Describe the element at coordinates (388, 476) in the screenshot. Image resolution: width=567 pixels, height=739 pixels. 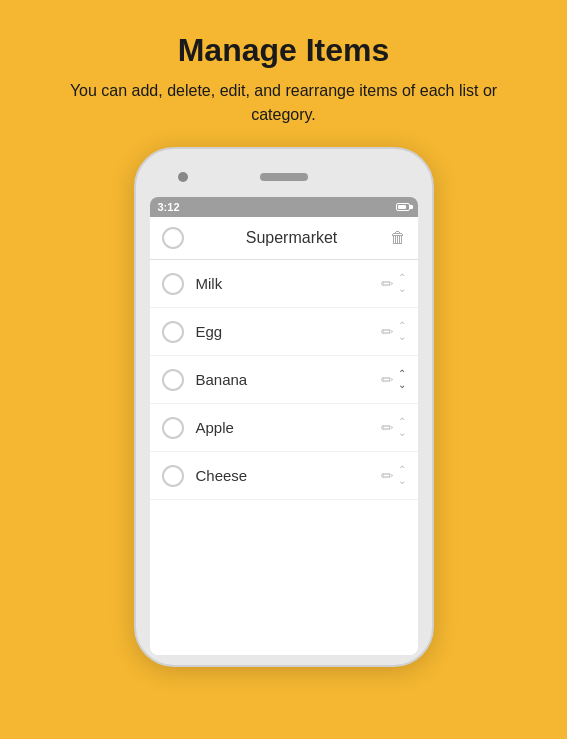
I see `edit-icon-cheese: ✏` at that location.